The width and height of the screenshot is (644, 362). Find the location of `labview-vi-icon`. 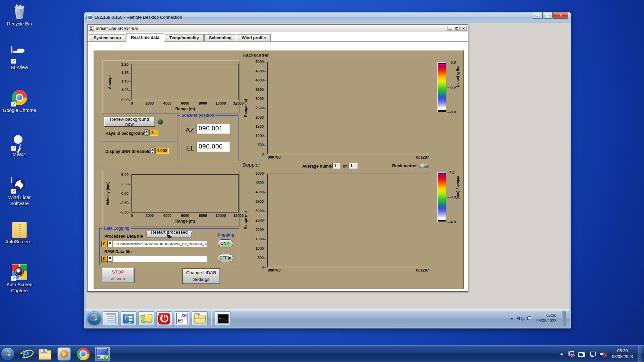

labview-vi-icon is located at coordinates (91, 28).